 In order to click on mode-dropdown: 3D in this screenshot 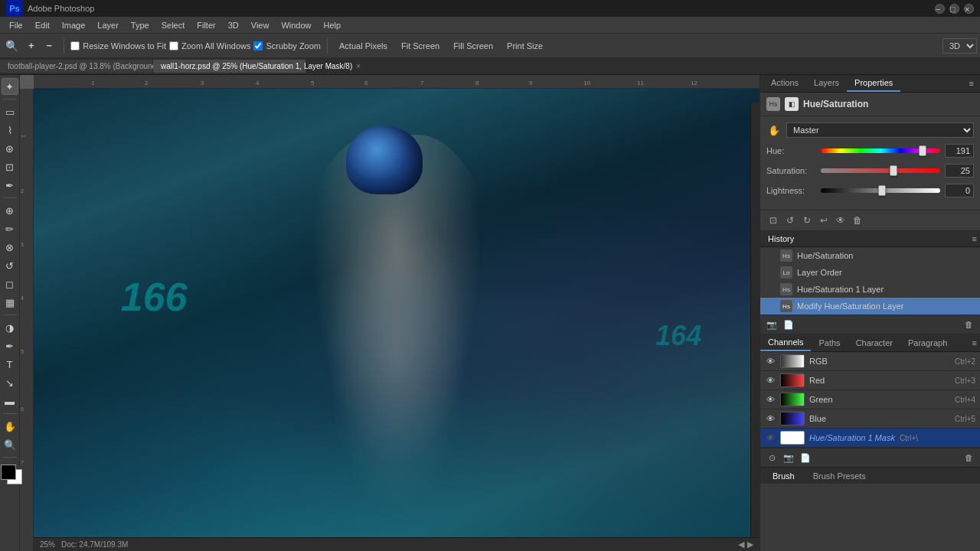, I will do `click(960, 46)`.